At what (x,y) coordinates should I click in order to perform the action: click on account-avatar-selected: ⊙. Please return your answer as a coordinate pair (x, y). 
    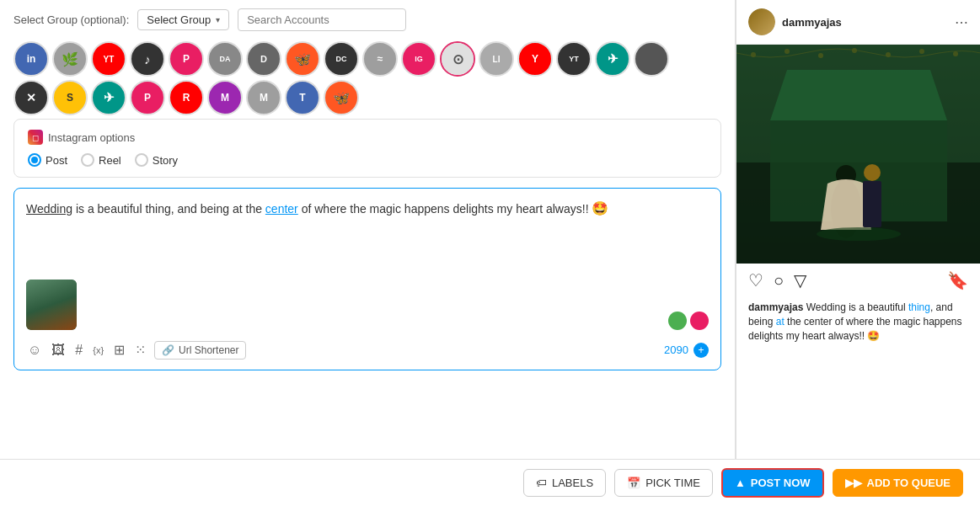
    Looking at the image, I should click on (458, 59).